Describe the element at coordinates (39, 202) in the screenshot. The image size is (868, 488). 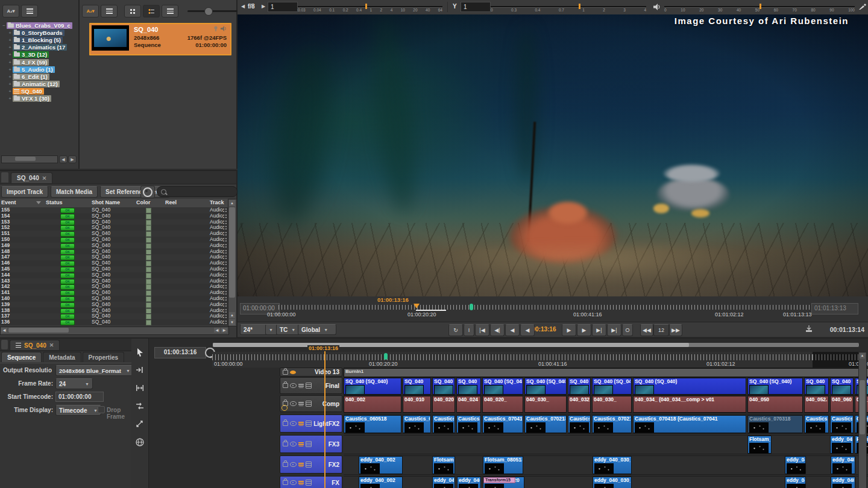
I see `filter-icon` at that location.